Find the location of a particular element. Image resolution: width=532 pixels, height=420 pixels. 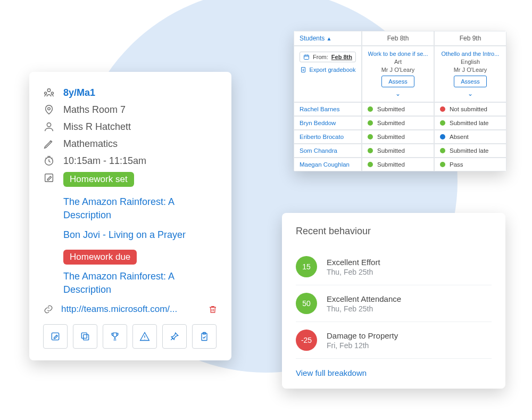

status-cell: Submitted is located at coordinates (398, 151).